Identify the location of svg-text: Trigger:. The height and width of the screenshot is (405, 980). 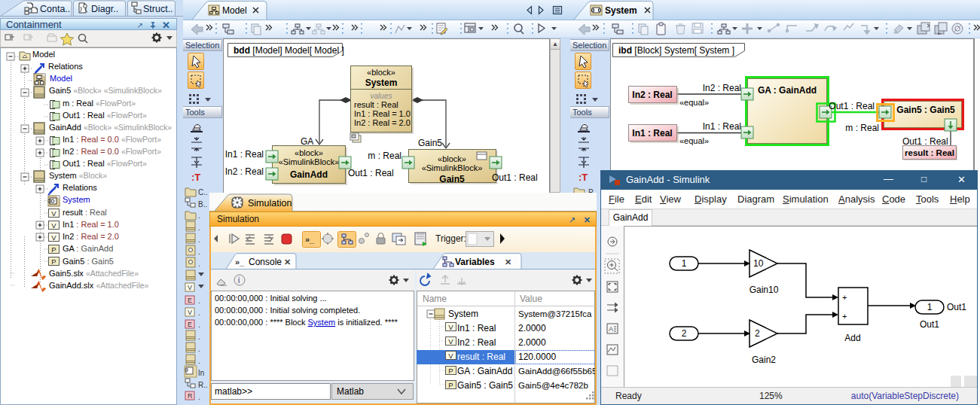
(450, 239).